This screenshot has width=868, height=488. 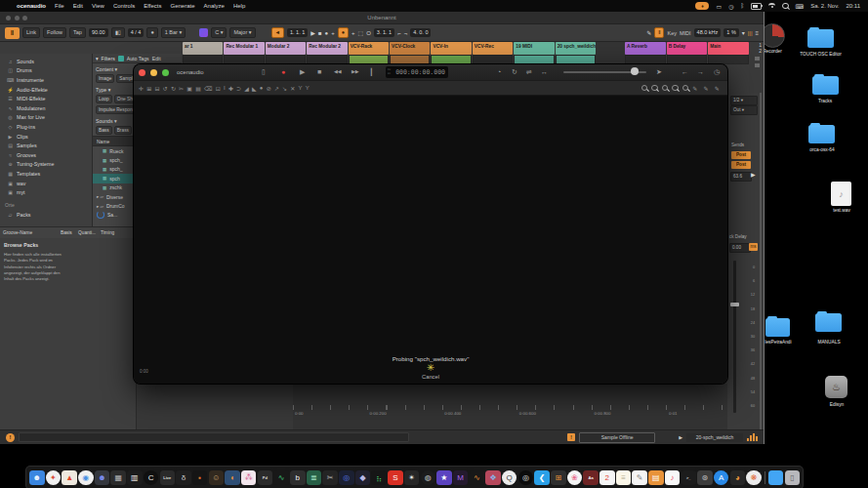 I want to click on dock-icon-s-app: S, so click(x=395, y=478).